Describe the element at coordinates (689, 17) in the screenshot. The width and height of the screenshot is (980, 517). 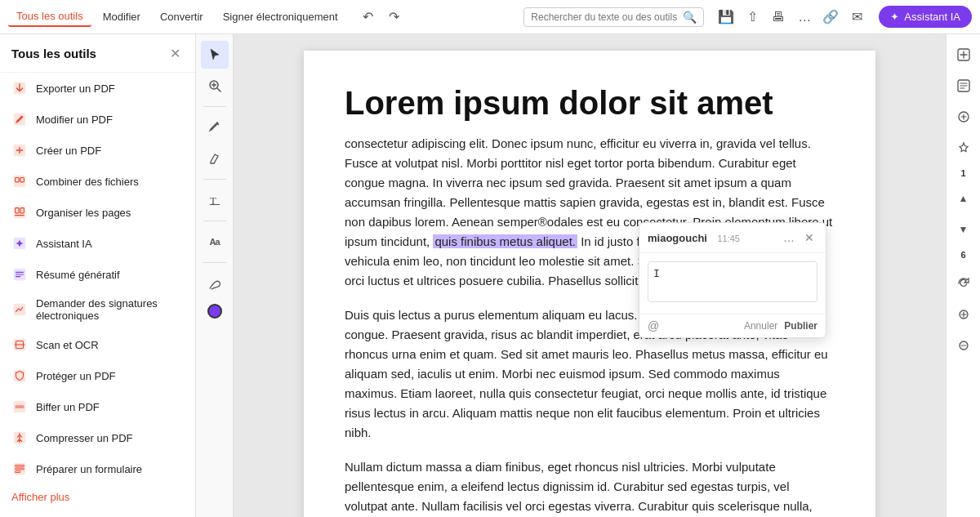
I see `search-icon: 🔍` at that location.